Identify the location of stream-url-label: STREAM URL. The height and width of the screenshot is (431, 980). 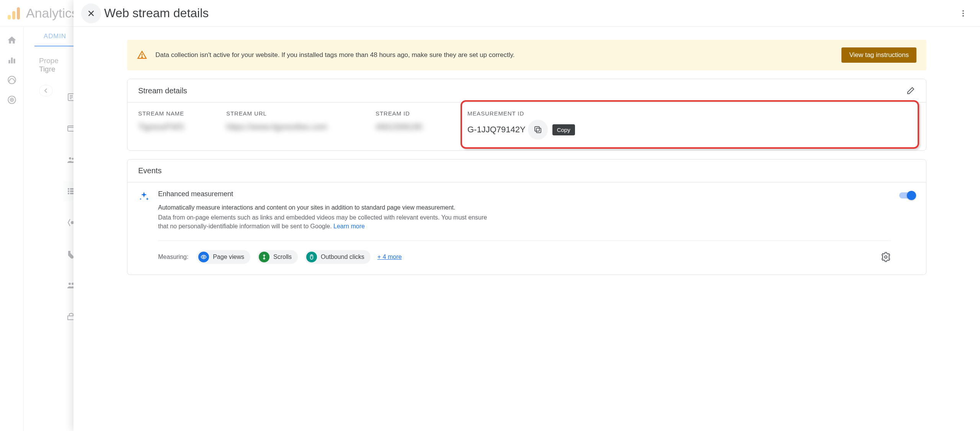
(299, 113).